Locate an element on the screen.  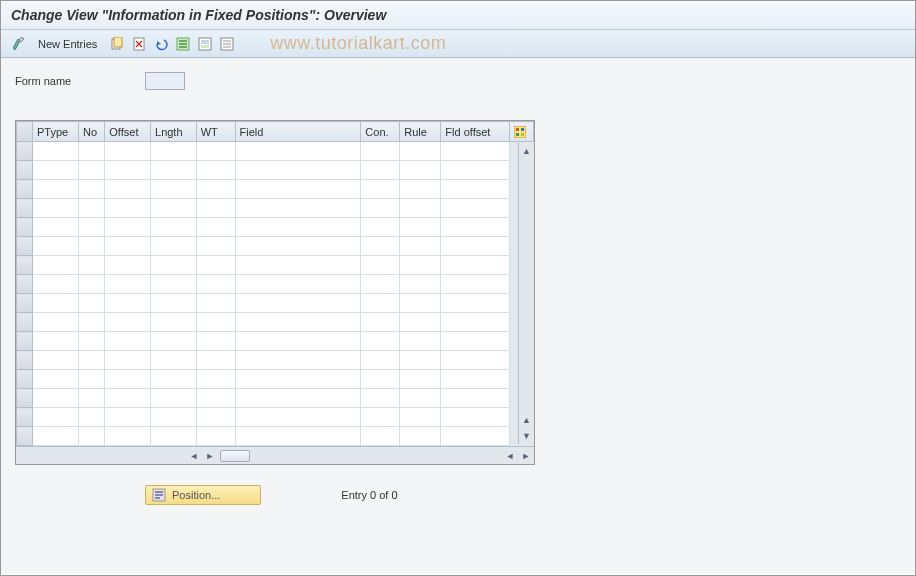
toggle-icon is located at coordinates (18, 44).